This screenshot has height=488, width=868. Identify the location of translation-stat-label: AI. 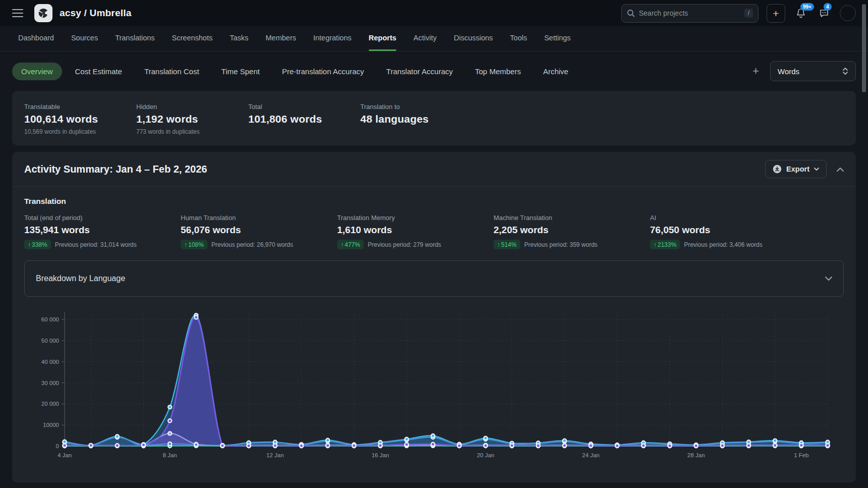
(723, 218).